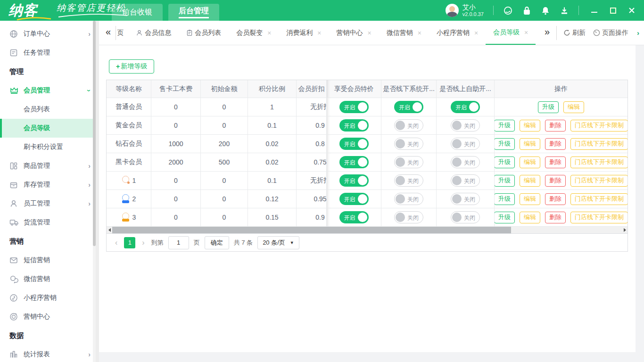  Describe the element at coordinates (508, 10) in the screenshot. I see `support-icon` at that location.